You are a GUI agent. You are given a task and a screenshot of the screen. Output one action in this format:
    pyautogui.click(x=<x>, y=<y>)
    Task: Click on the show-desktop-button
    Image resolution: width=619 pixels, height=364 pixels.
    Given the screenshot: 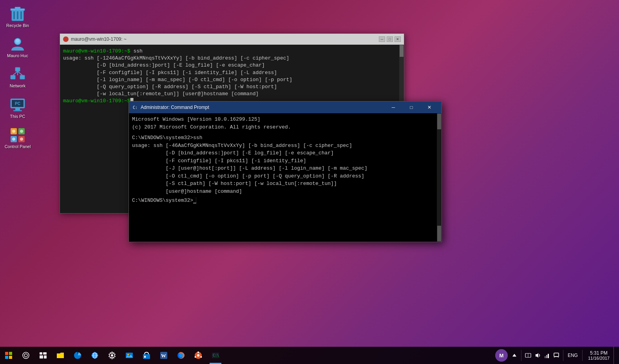 What is the action you would take?
    pyautogui.click(x=615, y=355)
    